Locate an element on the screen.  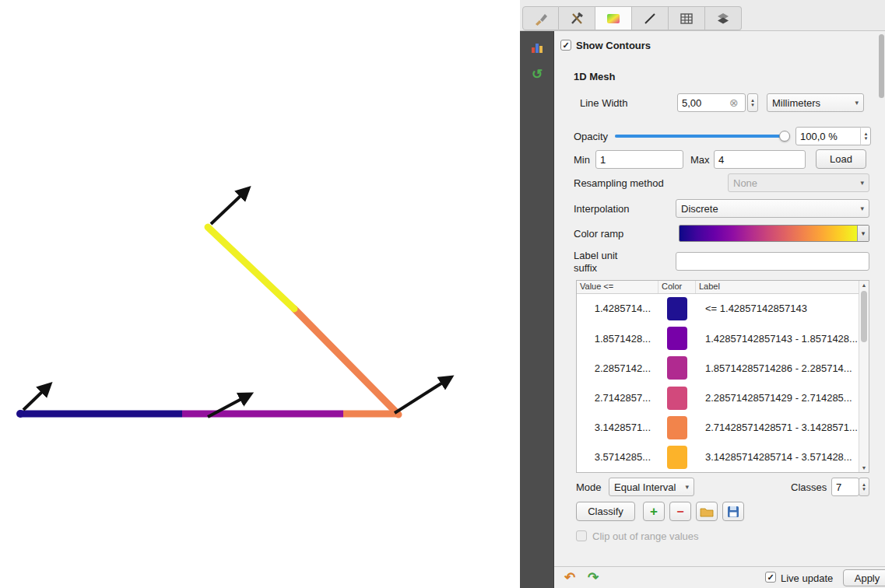
symbology-colors-button is located at coordinates (537, 47).